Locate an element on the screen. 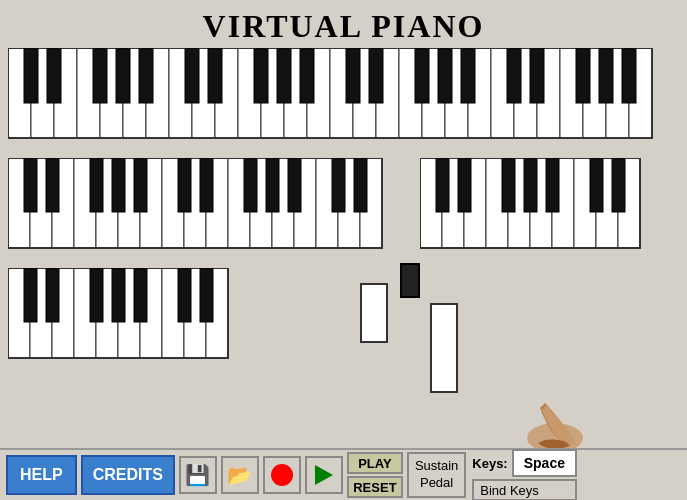  sustain-text: SustainPedal is located at coordinates (436, 475).